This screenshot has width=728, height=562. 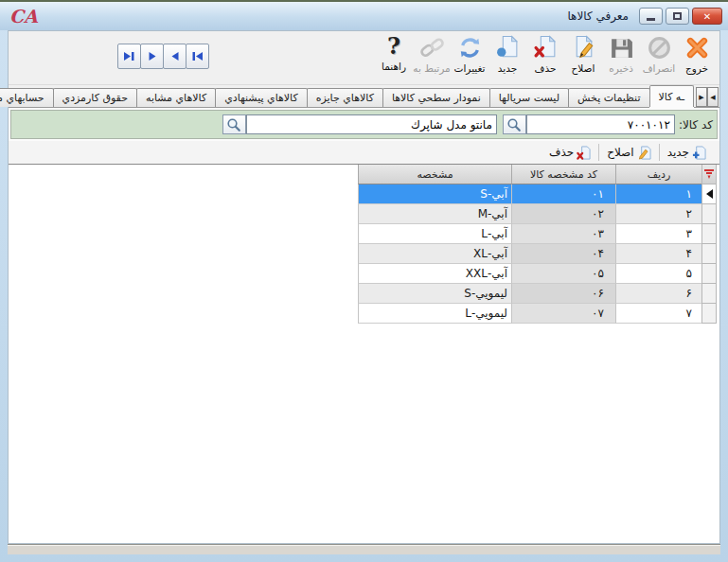 I want to click on title-bar: CA معرفي كالاها ✕, so click(x=364, y=16).